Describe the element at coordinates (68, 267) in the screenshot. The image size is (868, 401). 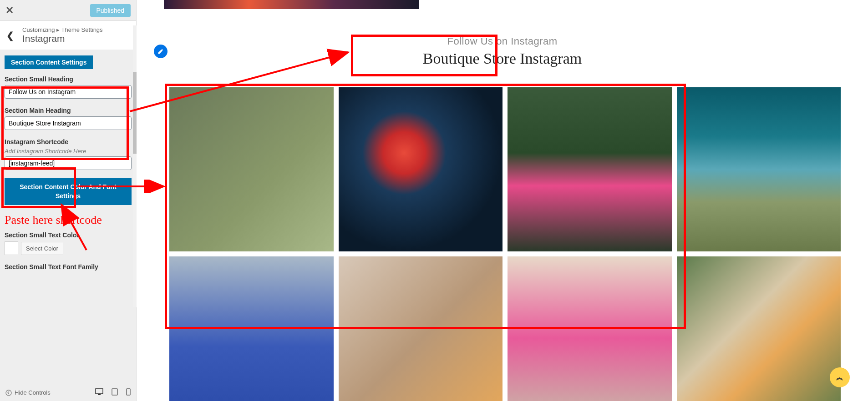
I see `font-family-label: Section Small Text Font Family` at that location.